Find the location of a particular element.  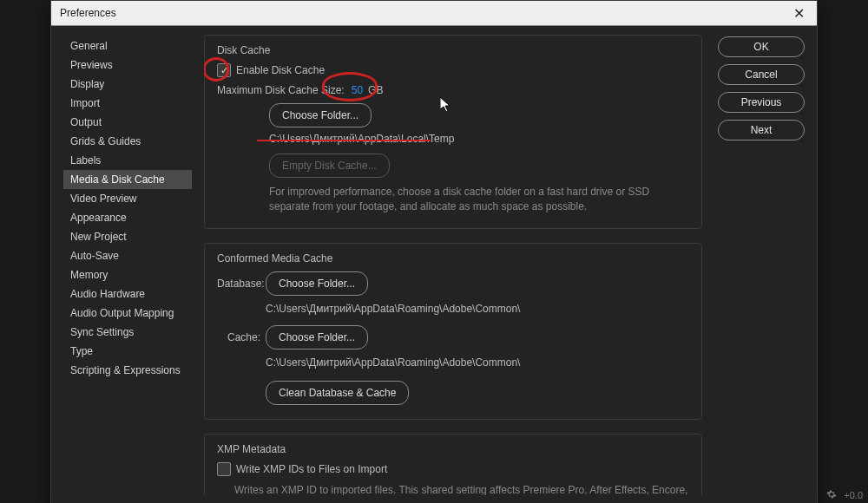

sidebar-item-previews: Previews is located at coordinates (128, 65).